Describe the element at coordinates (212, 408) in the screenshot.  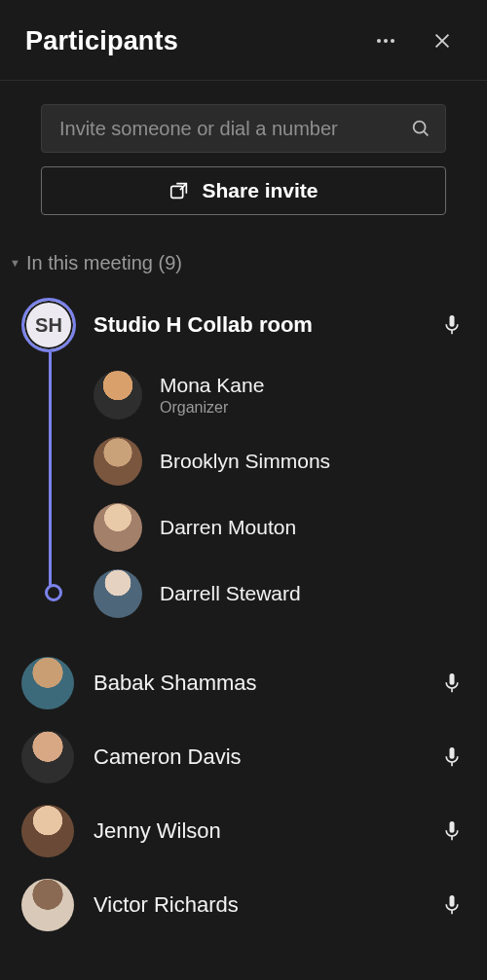
I see `participant-role: Organizer` at that location.